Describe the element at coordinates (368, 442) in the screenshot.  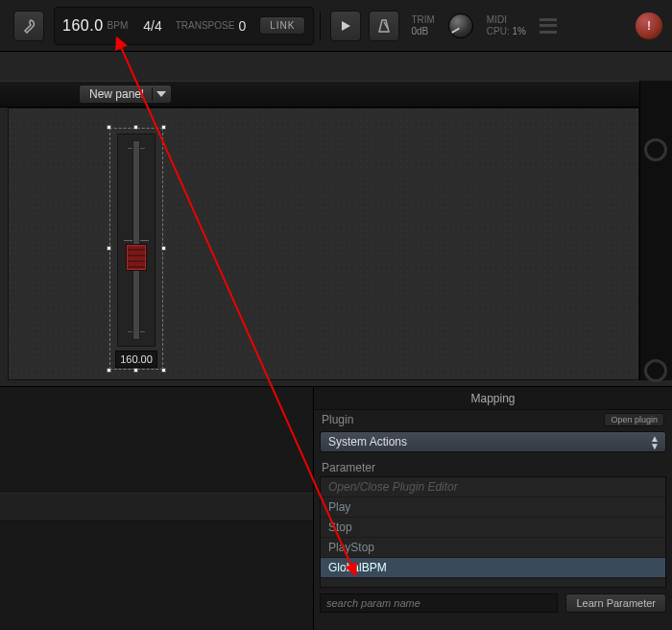
I see `plugin-select-value: System Actions` at that location.